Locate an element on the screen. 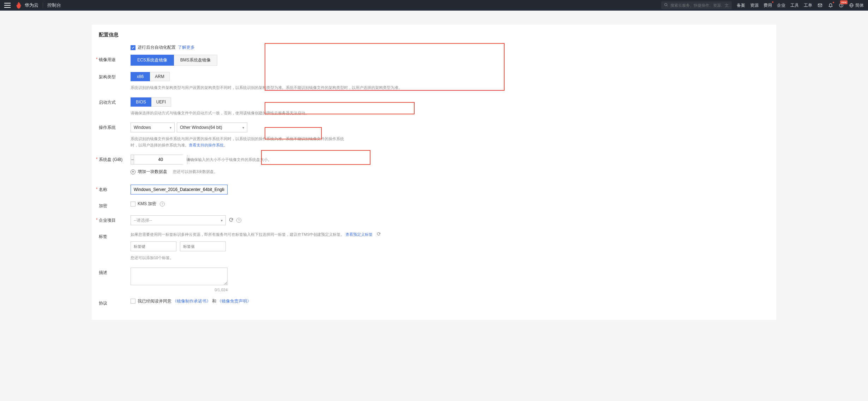  boot-hint: 请确保选择的启动方式与镜像文件中的启动方式一致，否则，使用该镜像创建的弹性云服务… is located at coordinates (450, 113).